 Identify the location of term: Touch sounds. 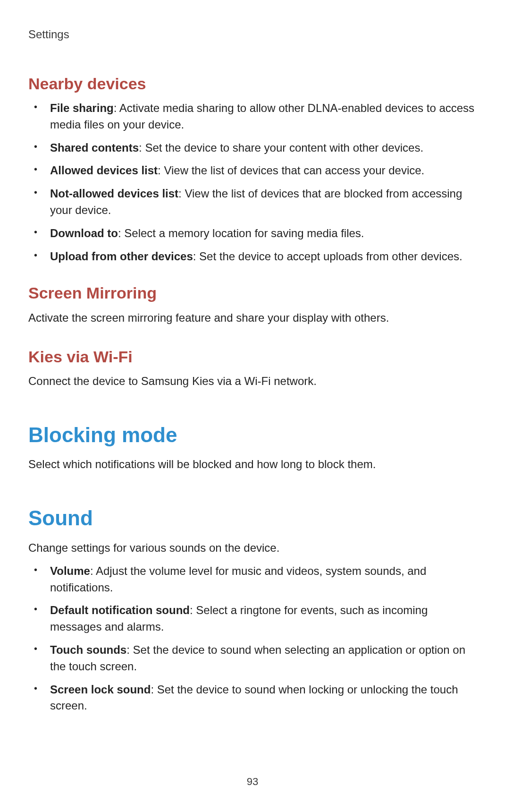
(88, 650).